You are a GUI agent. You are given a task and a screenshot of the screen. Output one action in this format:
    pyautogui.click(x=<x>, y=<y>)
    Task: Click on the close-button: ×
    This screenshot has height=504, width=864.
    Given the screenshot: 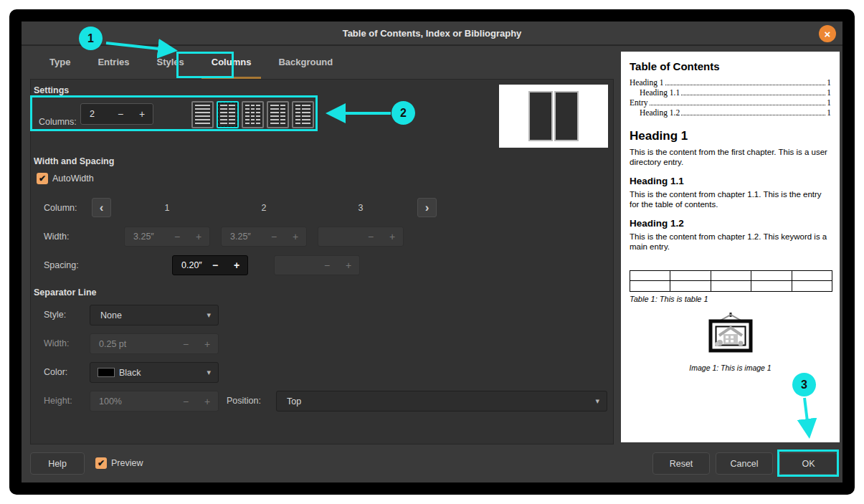 What is the action you would take?
    pyautogui.click(x=827, y=34)
    